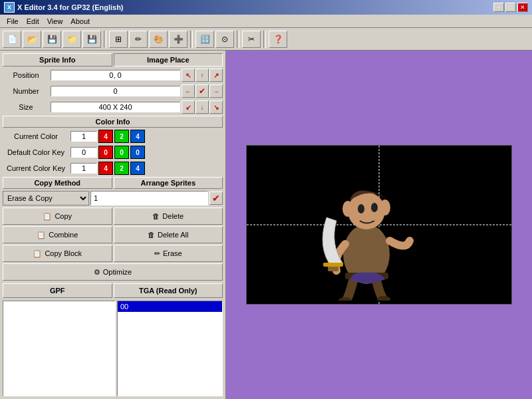 The width and height of the screenshot is (532, 399). I want to click on toolbar-new: 📄, so click(12, 39).